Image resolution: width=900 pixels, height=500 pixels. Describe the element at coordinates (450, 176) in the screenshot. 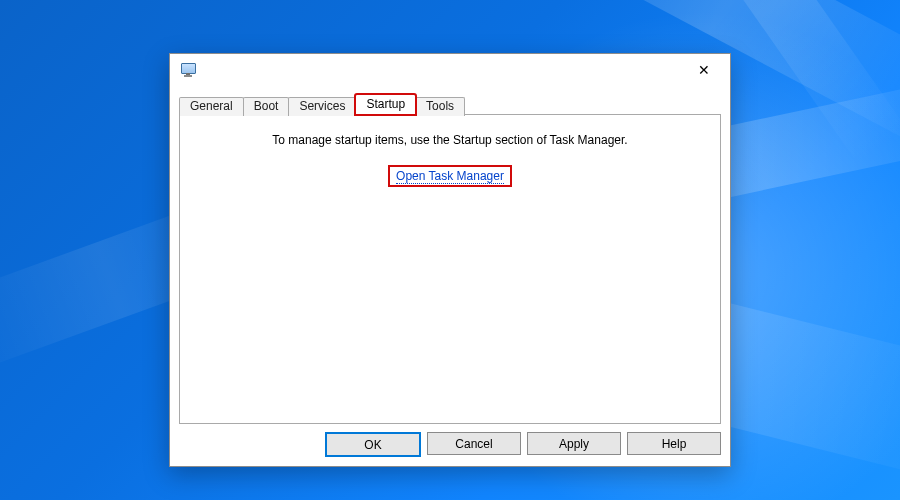

I see `open-task-manager-link: Open Task Manager` at that location.